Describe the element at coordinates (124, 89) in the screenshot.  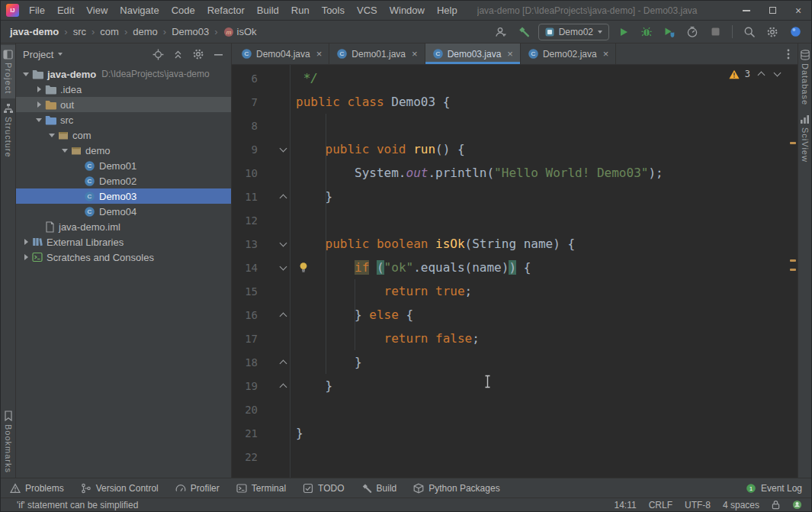
I see `tree-item-idea: .idea` at that location.